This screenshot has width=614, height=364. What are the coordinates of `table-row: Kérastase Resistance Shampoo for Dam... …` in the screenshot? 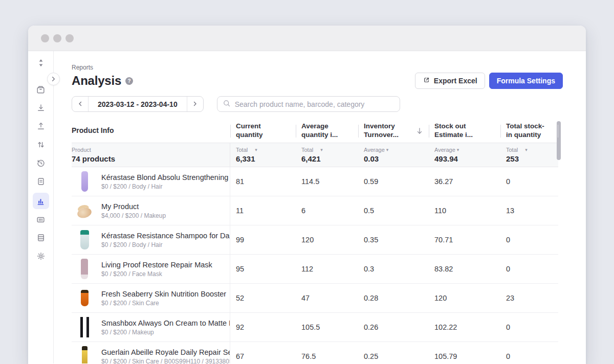 It's located at (315, 240).